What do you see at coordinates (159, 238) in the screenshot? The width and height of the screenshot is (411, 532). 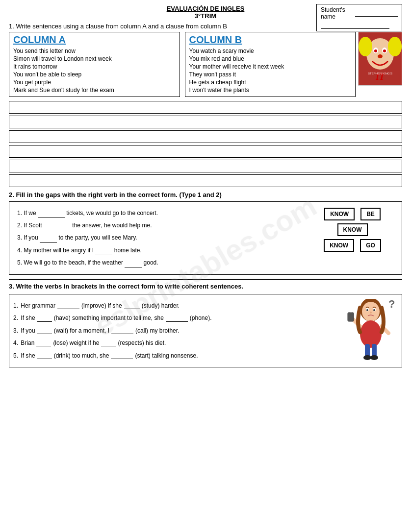 I see `q2-item-3: 3. If you to the party, you will see Mar…` at bounding box center [159, 238].